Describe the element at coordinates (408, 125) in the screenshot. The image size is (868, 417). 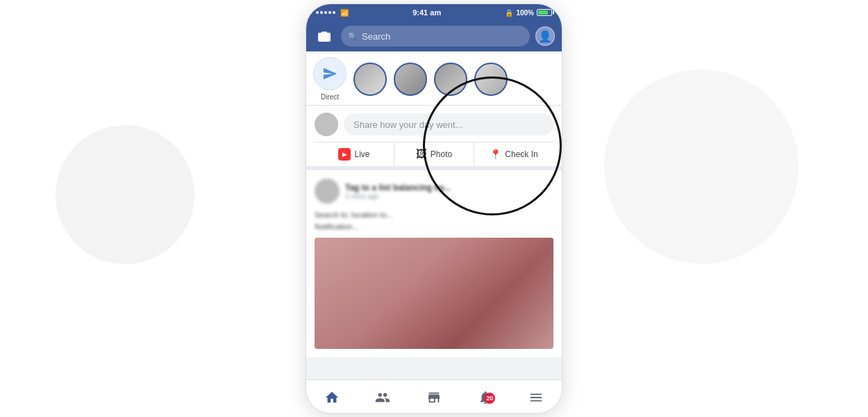
I see `composer-placeholder: Share how your day went...` at that location.